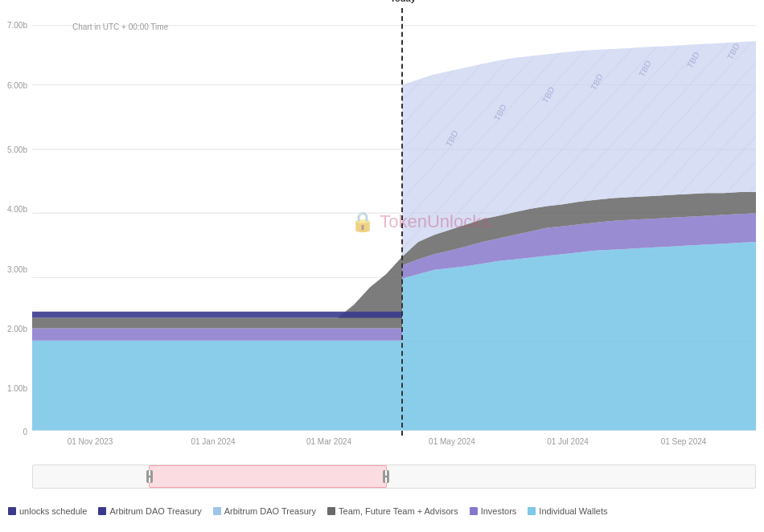 The image size is (764, 532). I want to click on minimap-handle-right, so click(386, 477).